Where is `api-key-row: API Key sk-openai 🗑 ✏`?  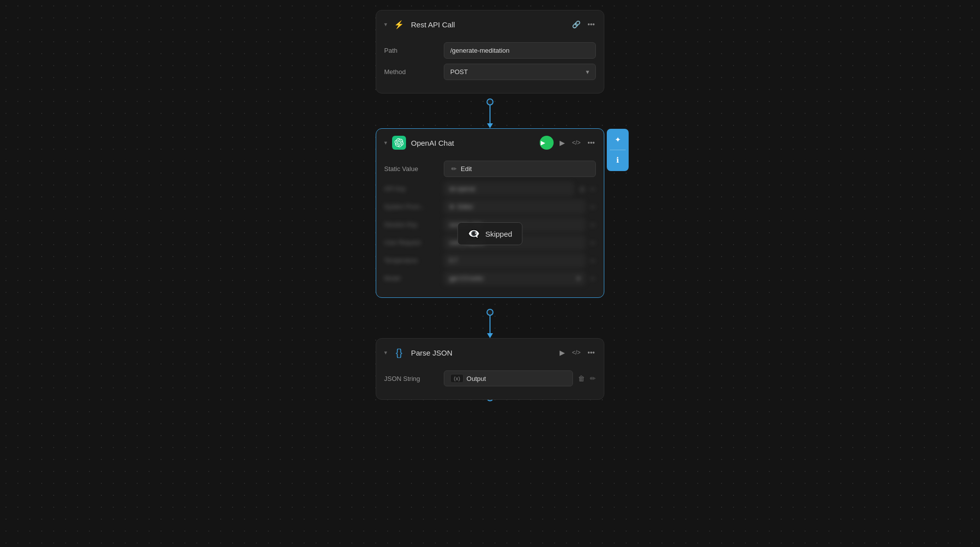 api-key-row: API Key sk-openai 🗑 ✏ is located at coordinates (490, 189).